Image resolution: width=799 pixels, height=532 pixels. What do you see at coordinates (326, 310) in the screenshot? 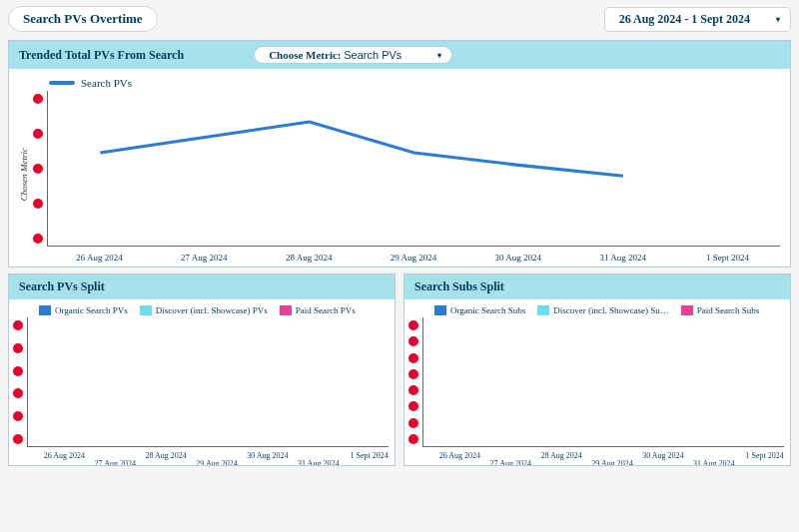
I see `legend-label: Paid Search PVs` at bounding box center [326, 310].